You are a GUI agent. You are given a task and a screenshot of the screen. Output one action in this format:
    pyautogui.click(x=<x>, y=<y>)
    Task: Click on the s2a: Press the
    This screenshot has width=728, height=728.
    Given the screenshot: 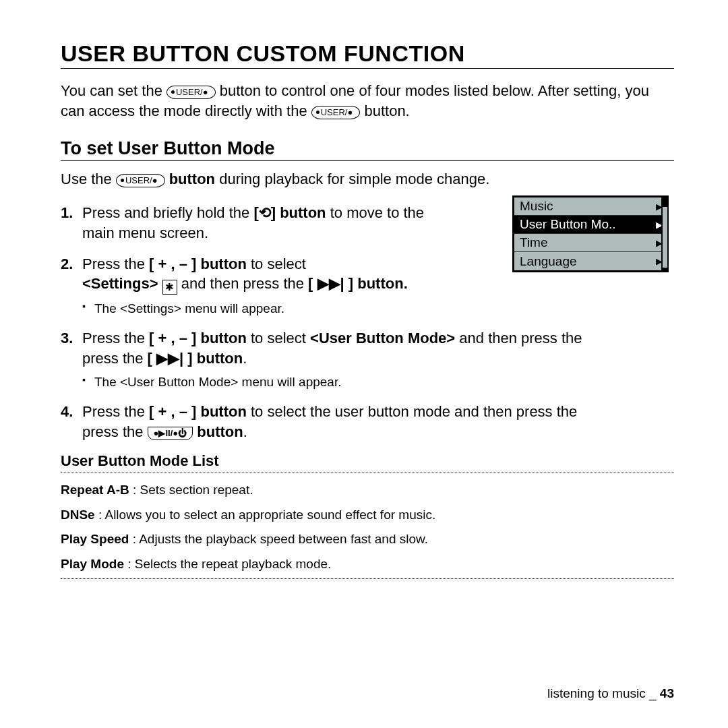 What is the action you would take?
    pyautogui.click(x=116, y=264)
    